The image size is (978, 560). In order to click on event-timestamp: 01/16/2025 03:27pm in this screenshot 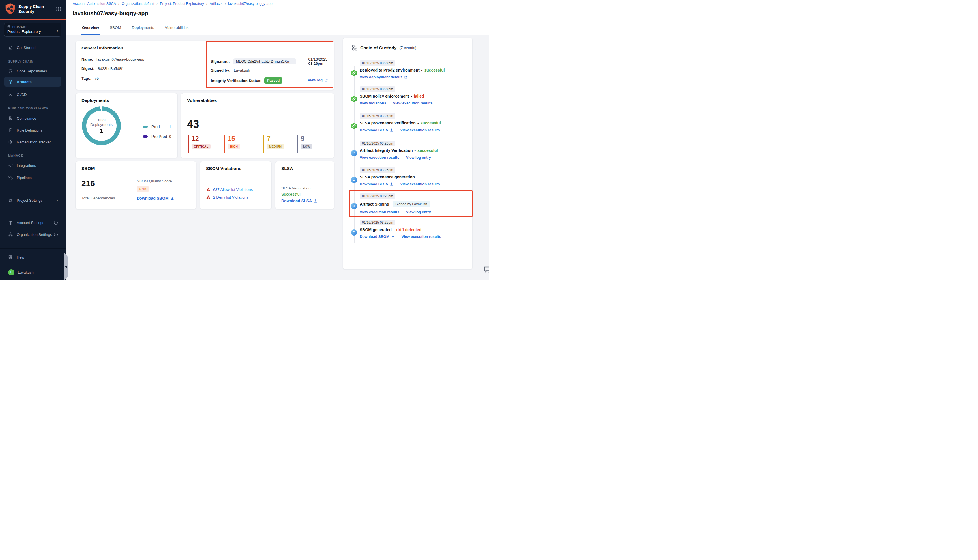, I will do `click(378, 89)`.